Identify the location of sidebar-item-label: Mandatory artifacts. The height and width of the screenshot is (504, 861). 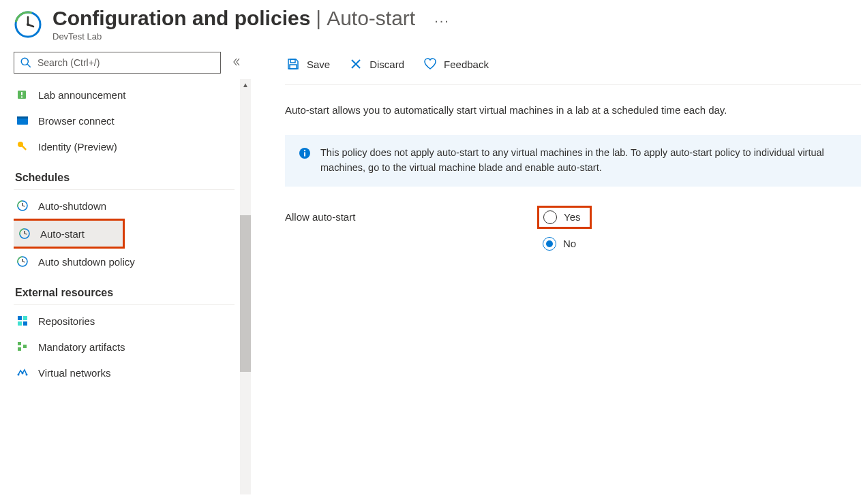
(82, 347).